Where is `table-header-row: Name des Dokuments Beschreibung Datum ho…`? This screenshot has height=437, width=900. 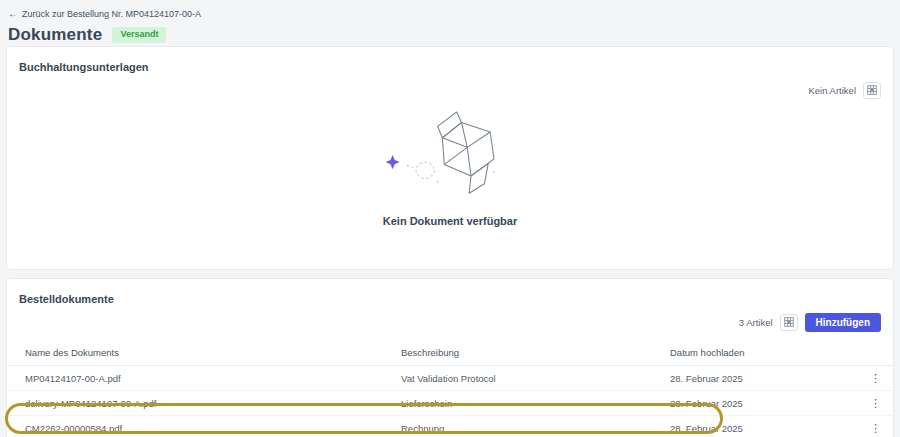 table-header-row: Name des Dokuments Beschreibung Datum ho… is located at coordinates (450, 352).